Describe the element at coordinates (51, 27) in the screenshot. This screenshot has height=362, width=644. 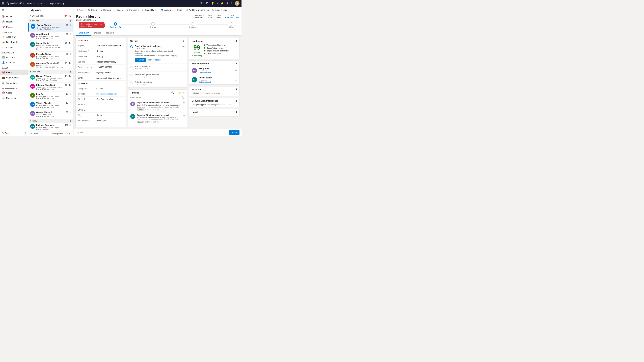
I see `work-item-regina: RM Regina Murphy Email follow-up to web …` at that location.